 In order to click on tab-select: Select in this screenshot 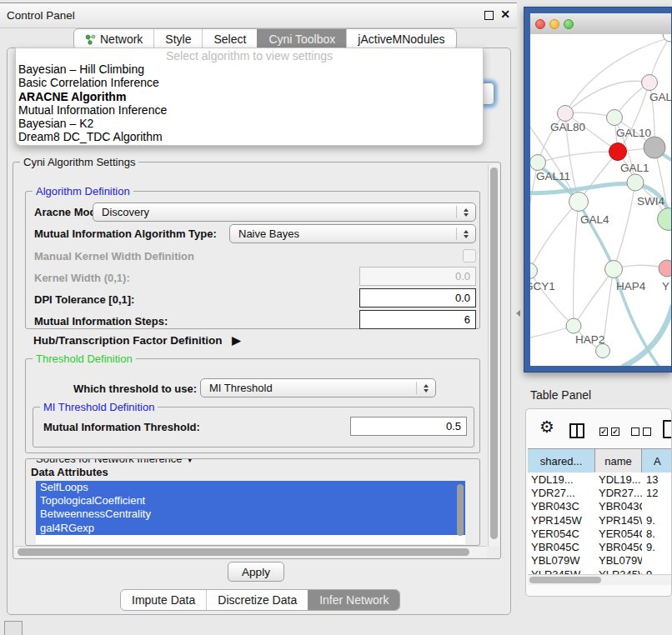, I will do `click(229, 39)`.